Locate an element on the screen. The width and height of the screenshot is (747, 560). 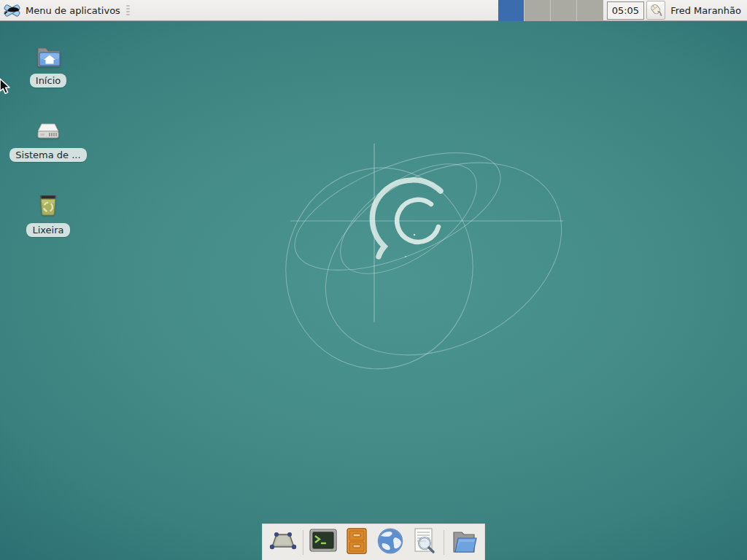
desktop-icon-label: Sistema de ... is located at coordinates (48, 155).